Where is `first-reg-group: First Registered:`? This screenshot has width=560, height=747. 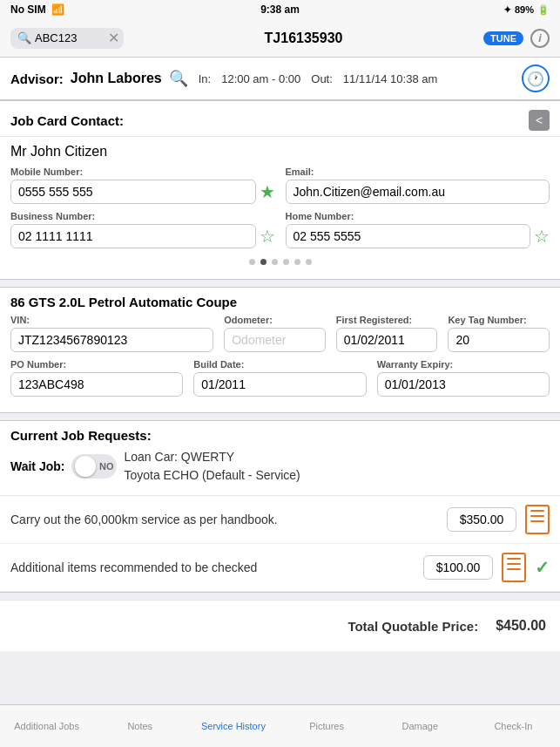 first-reg-group: First Registered: is located at coordinates (387, 333).